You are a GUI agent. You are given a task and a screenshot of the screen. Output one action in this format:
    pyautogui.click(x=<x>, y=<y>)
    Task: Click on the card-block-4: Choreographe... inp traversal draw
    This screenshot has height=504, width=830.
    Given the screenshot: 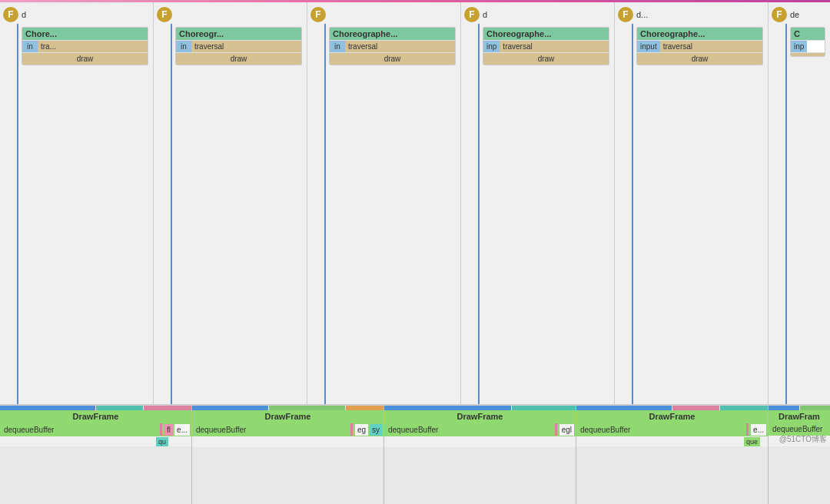 What is the action you would take?
    pyautogui.click(x=546, y=46)
    